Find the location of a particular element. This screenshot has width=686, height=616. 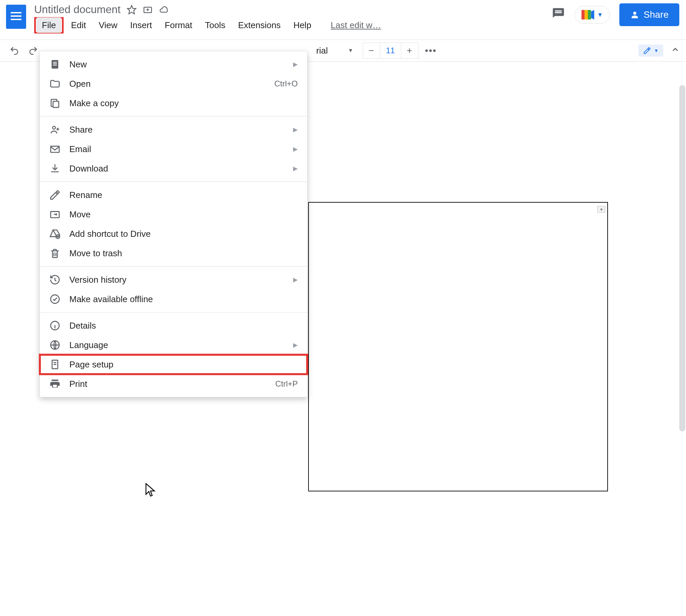

menu-item-label: Rename is located at coordinates (183, 195).